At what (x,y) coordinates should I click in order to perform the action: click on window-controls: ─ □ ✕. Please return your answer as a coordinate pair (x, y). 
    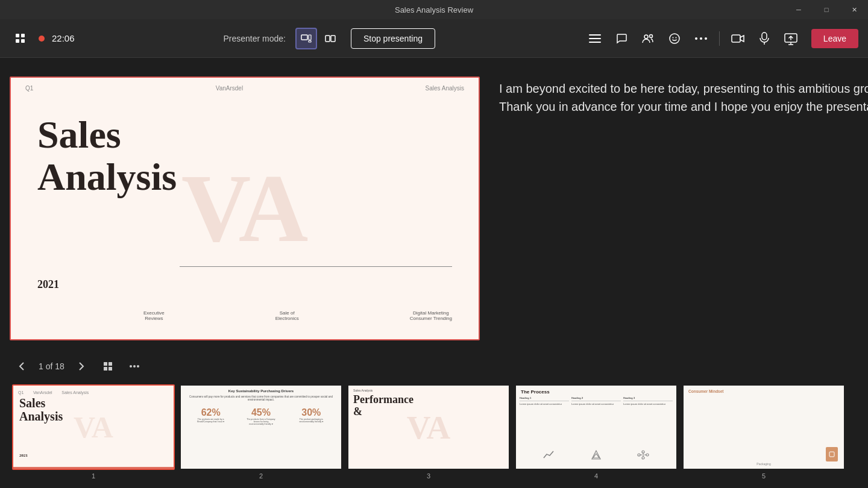
    Looking at the image, I should click on (826, 10).